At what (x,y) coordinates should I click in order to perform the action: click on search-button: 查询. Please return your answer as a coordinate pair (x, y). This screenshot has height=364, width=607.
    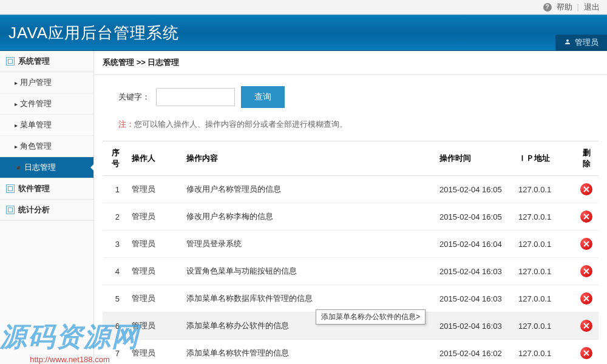
    Looking at the image, I should click on (263, 97).